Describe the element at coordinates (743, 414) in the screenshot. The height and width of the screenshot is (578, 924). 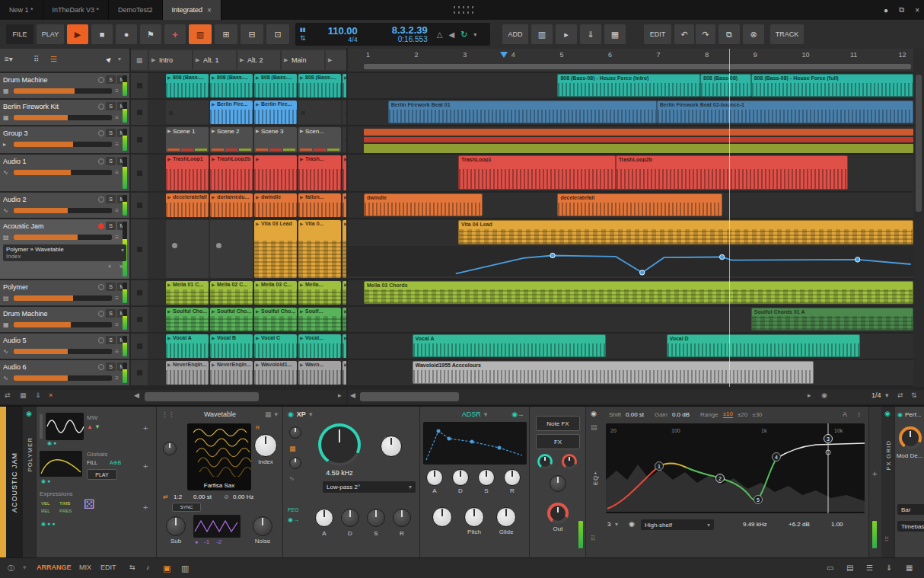
I see `eq-range-20: ±20` at that location.